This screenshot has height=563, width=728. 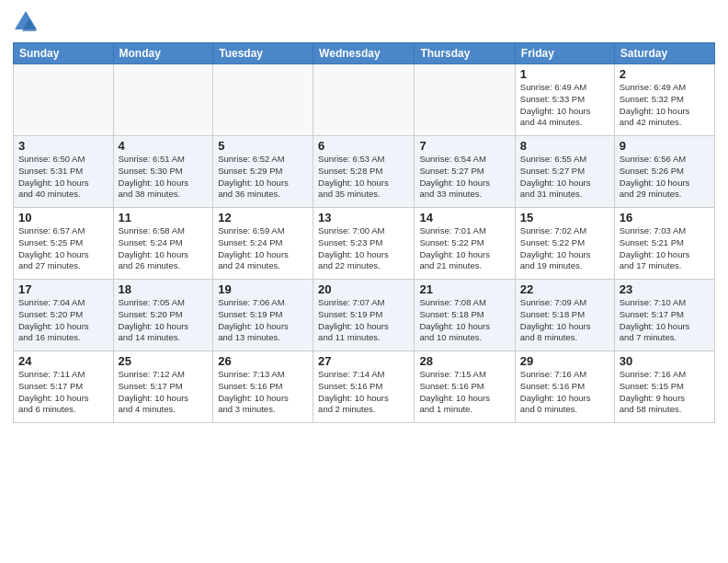 What do you see at coordinates (665, 289) in the screenshot?
I see `day-number: 23` at bounding box center [665, 289].